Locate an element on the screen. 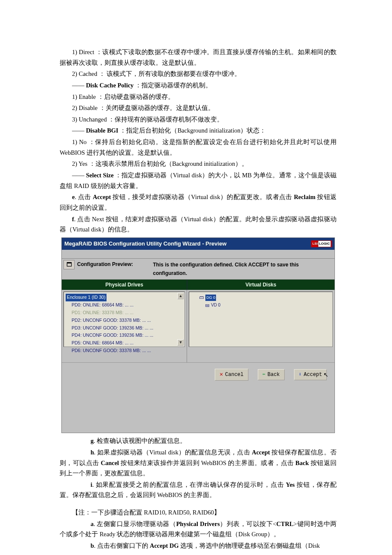 The image size is (392, 555). cancel-button: ✕Cancel is located at coordinates (231, 375).